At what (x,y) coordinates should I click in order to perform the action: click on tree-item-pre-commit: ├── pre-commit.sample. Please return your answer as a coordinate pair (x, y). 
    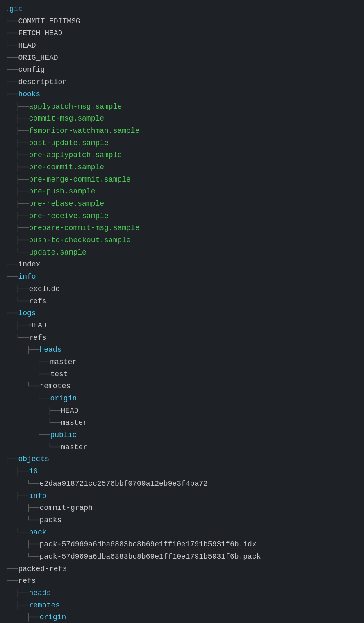
    Looking at the image, I should click on (182, 168).